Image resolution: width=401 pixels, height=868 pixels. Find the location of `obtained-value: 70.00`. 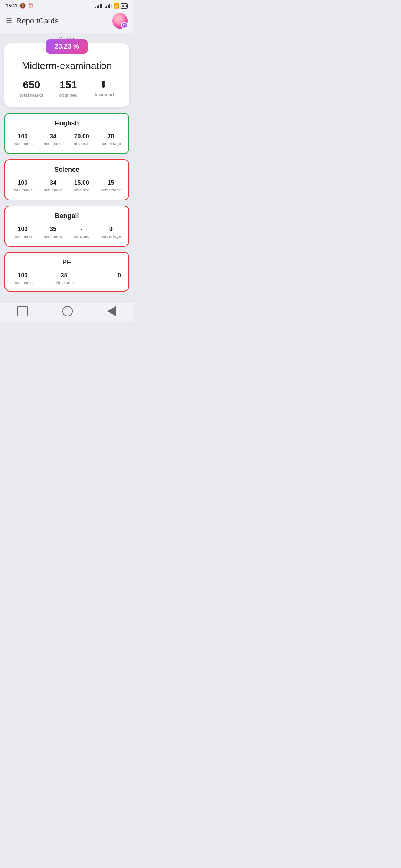

obtained-value: 70.00 is located at coordinates (82, 137).